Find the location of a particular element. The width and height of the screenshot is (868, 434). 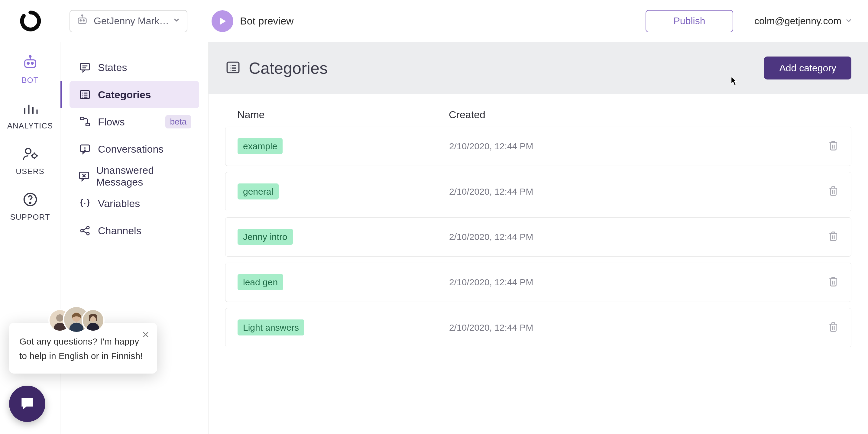

share-nodes-icon is located at coordinates (85, 230).